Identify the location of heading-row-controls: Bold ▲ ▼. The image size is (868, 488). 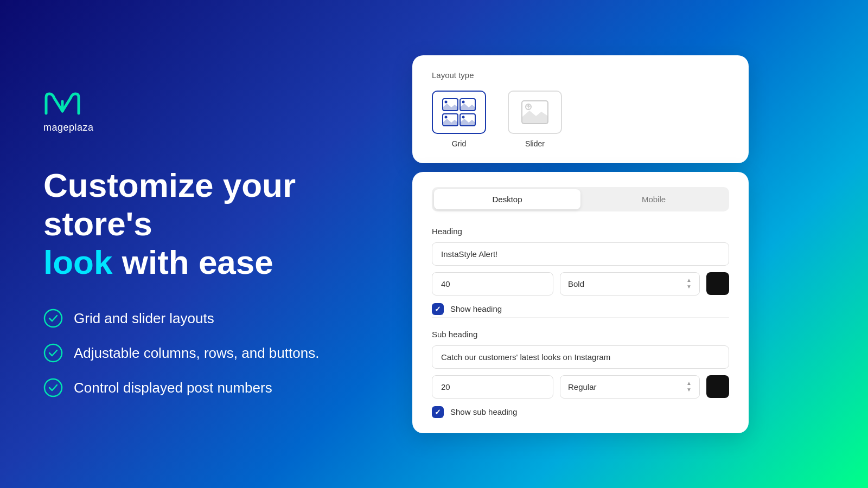
(580, 284).